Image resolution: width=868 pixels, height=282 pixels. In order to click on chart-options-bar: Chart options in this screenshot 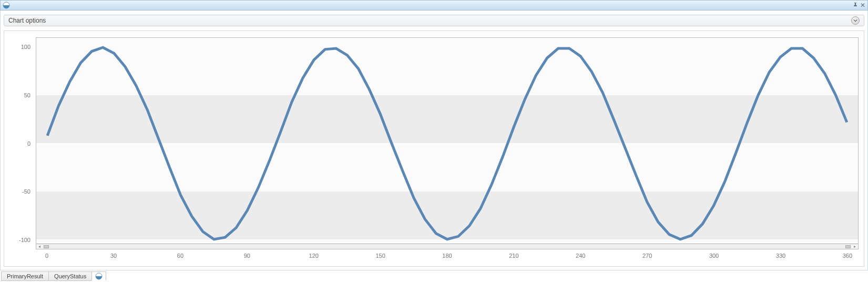, I will do `click(434, 21)`.